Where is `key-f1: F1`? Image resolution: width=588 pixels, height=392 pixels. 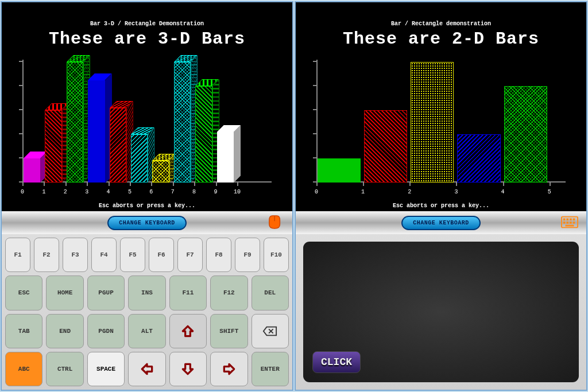 key-f1: F1 is located at coordinates (18, 255).